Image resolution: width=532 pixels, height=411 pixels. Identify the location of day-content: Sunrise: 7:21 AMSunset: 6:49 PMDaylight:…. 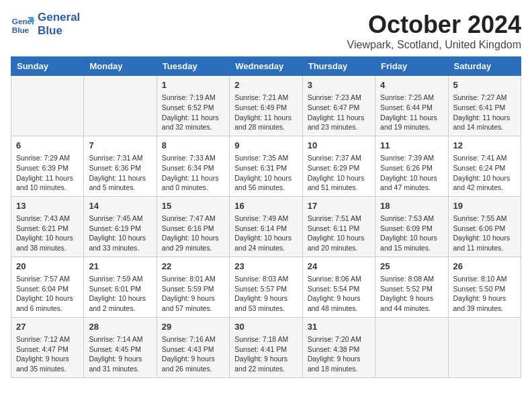
(266, 113).